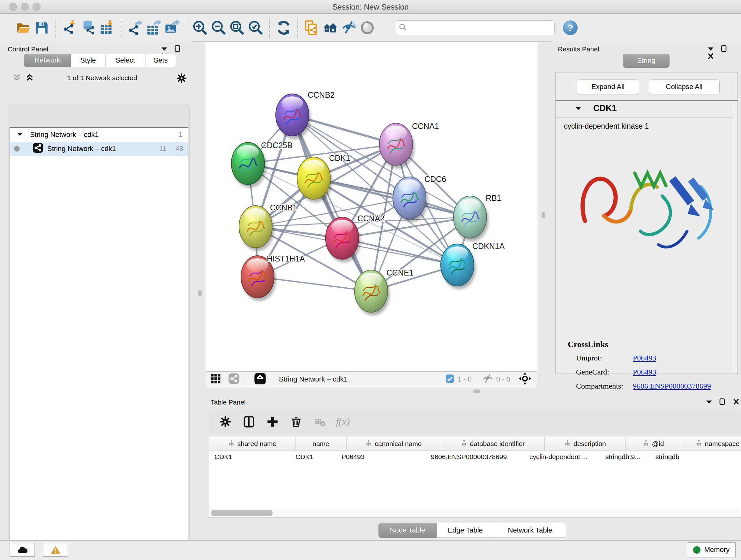 This screenshot has height=560, width=741. What do you see at coordinates (242, 513) in the screenshot?
I see `scrollbar-thumb` at bounding box center [242, 513].